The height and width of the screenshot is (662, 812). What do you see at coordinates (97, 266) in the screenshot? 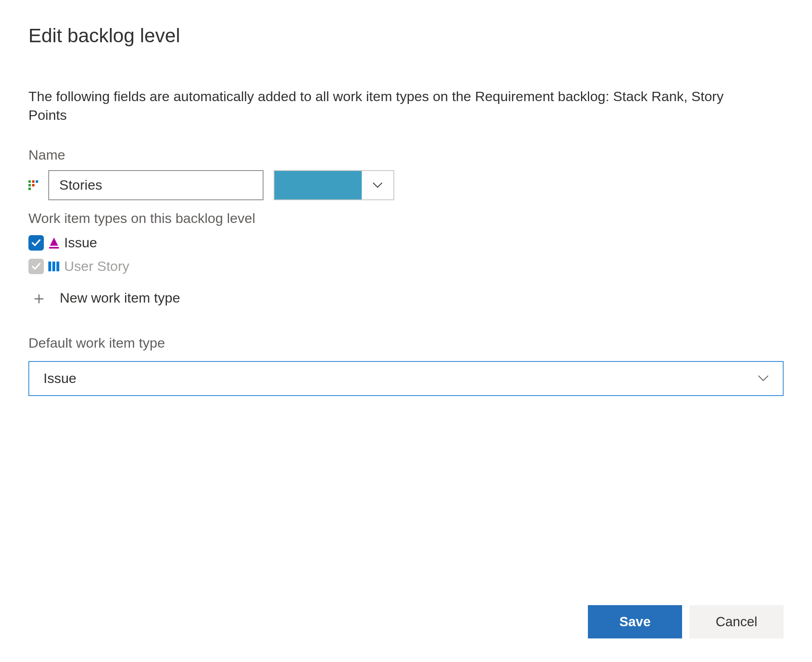
I see `work-item-type-label: User Story` at bounding box center [97, 266].